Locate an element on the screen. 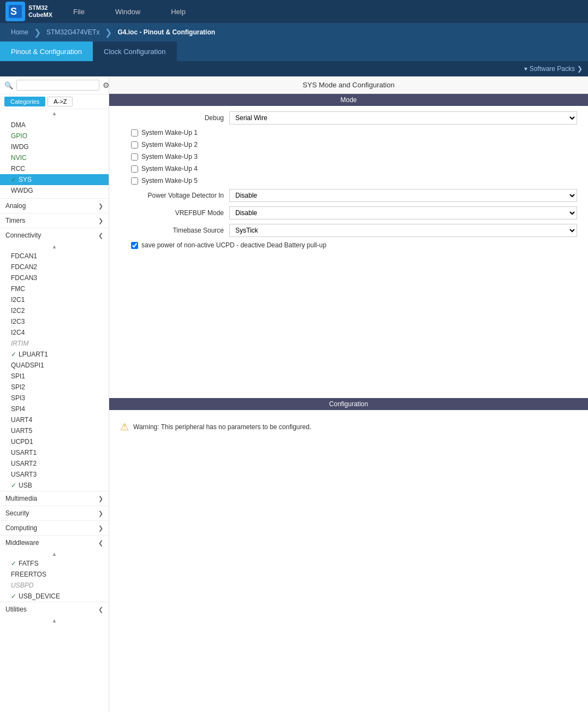 Image resolution: width=588 pixels, height=712 pixels. debug-select: Serial Wire JTAG (5 pins) JTAG (4 pins) … is located at coordinates (403, 118).